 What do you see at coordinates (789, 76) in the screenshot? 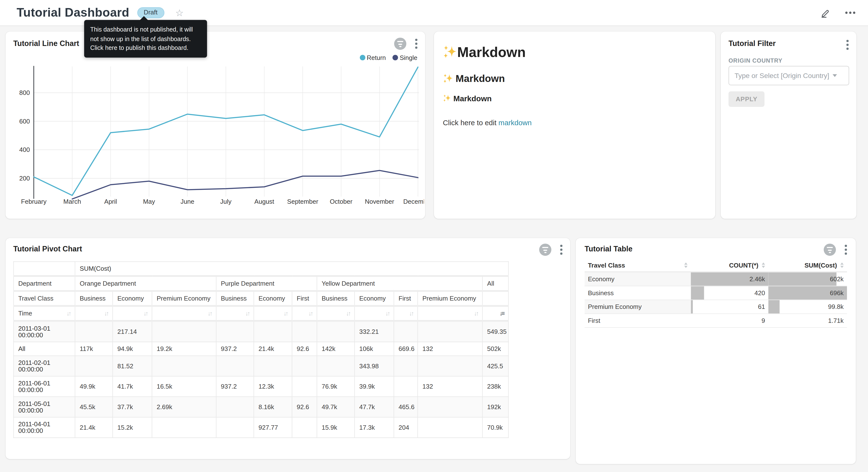
I see `origin-country-select: Type or Select [Origin Country]` at bounding box center [789, 76].